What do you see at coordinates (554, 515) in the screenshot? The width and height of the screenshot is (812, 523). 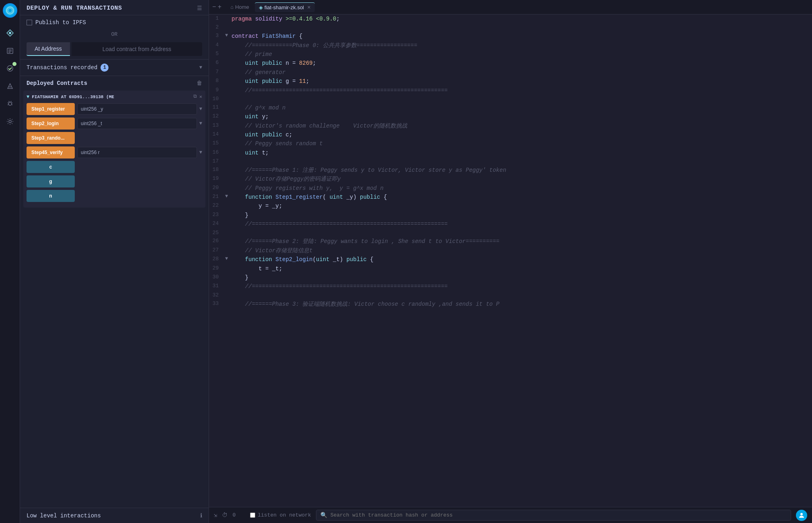 I see `search-bar: 🔍` at bounding box center [554, 515].